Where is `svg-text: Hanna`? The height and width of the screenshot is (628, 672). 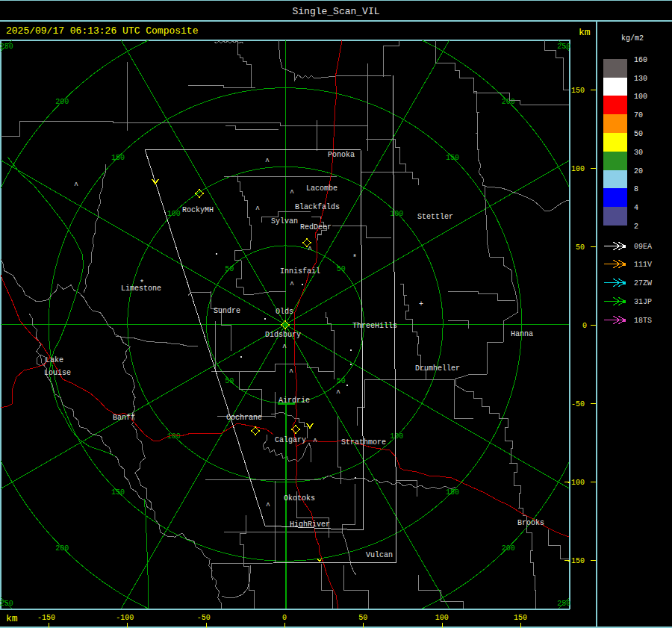
svg-text: Hanna is located at coordinates (522, 335).